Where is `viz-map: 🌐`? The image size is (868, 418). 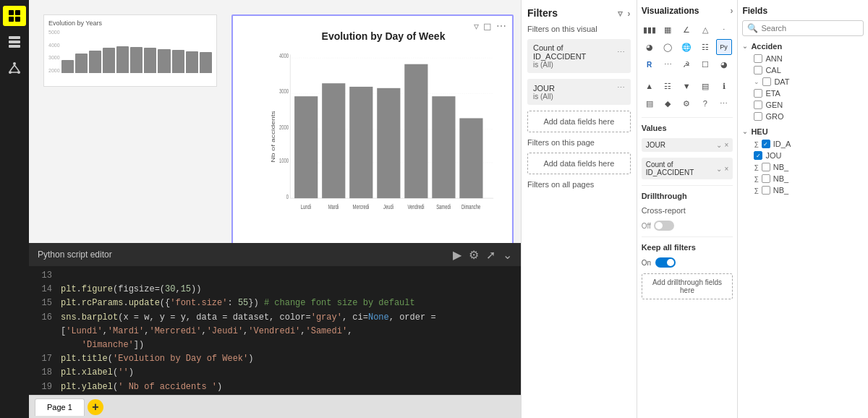 viz-map: 🌐 is located at coordinates (686, 47).